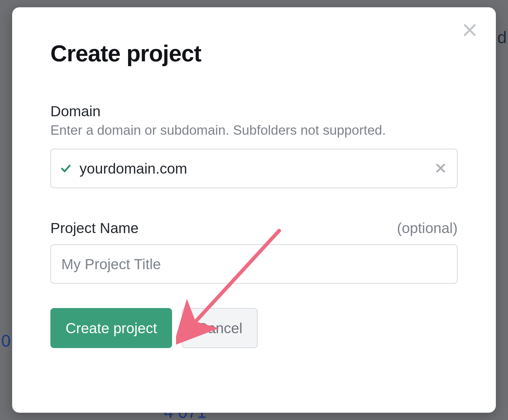 This screenshot has height=420, width=508. Describe the element at coordinates (6, 340) in the screenshot. I see `background-number-fragment-left: 0` at that location.